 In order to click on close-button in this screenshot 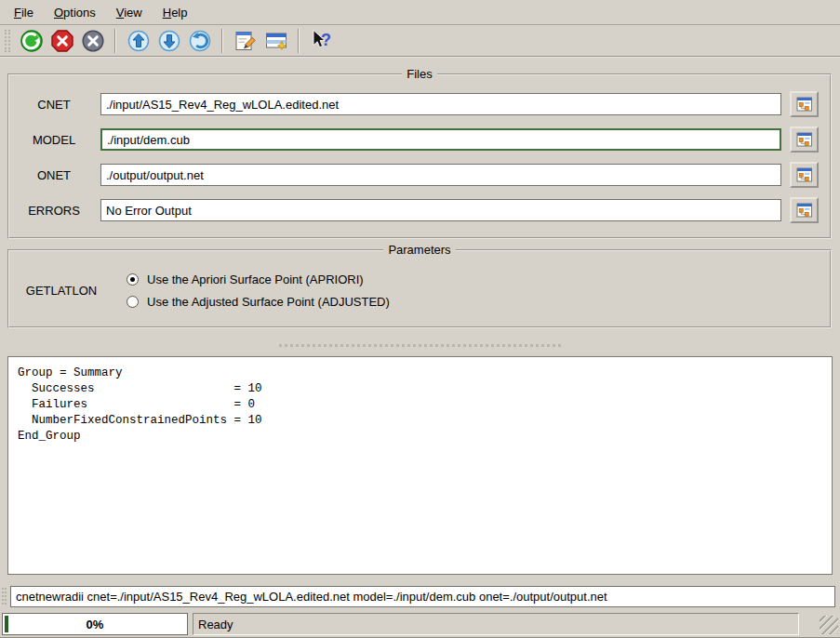, I will do `click(93, 41)`.